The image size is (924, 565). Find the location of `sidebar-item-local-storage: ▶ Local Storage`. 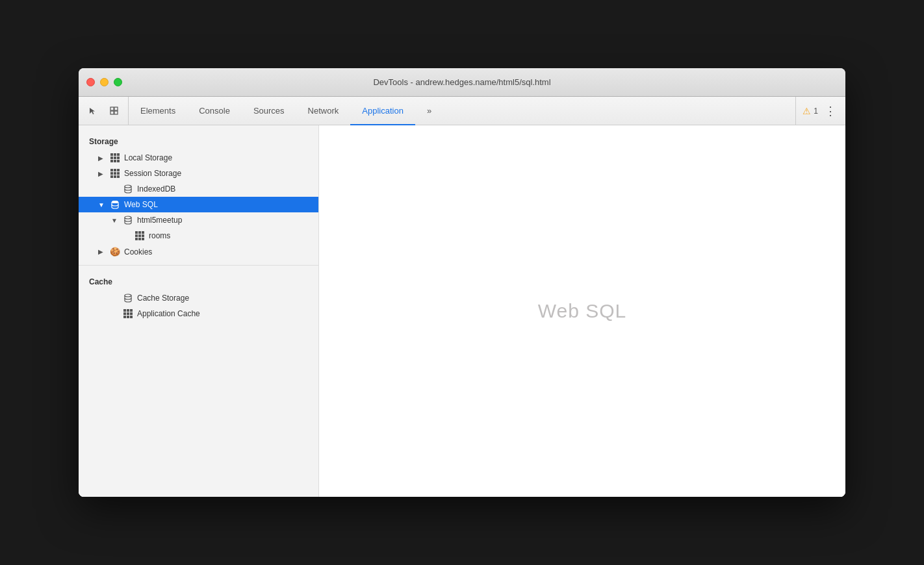

sidebar-item-local-storage: ▶ Local Storage is located at coordinates (199, 158).